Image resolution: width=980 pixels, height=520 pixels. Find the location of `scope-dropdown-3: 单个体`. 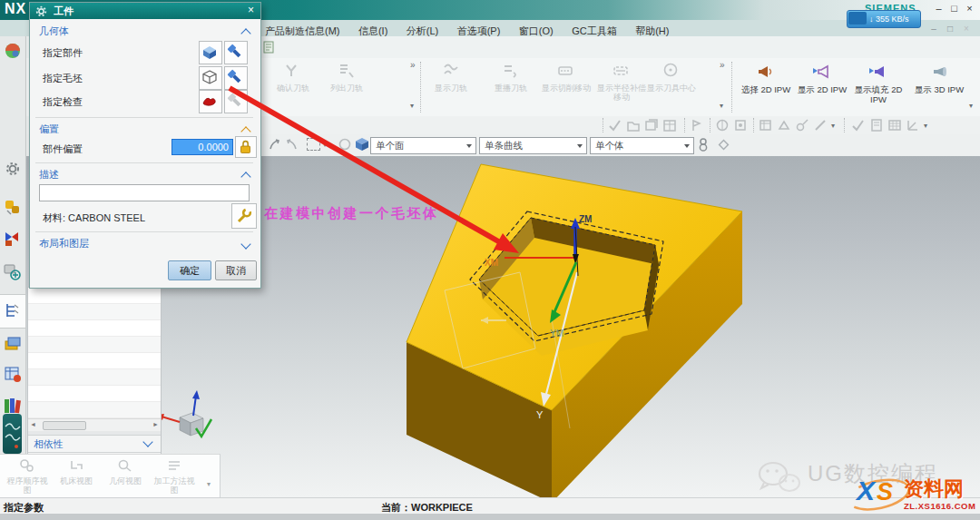

scope-dropdown-3: 单个体 is located at coordinates (642, 145).